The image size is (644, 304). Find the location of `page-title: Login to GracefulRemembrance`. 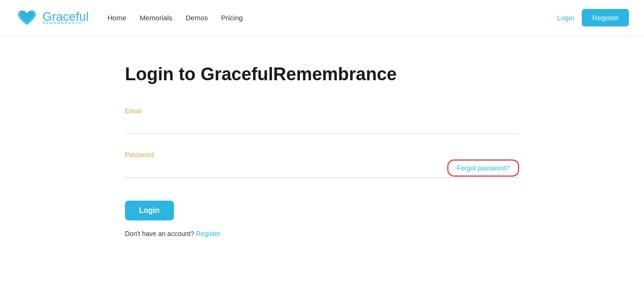

page-title: Login to GracefulRemembrance is located at coordinates (322, 75).